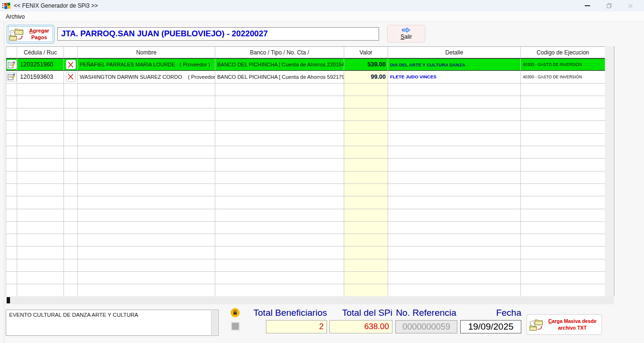 The width and height of the screenshot is (644, 343). Describe the element at coordinates (454, 77) in the screenshot. I see `detalle-cell: FLETE JUDO VINCES` at that location.